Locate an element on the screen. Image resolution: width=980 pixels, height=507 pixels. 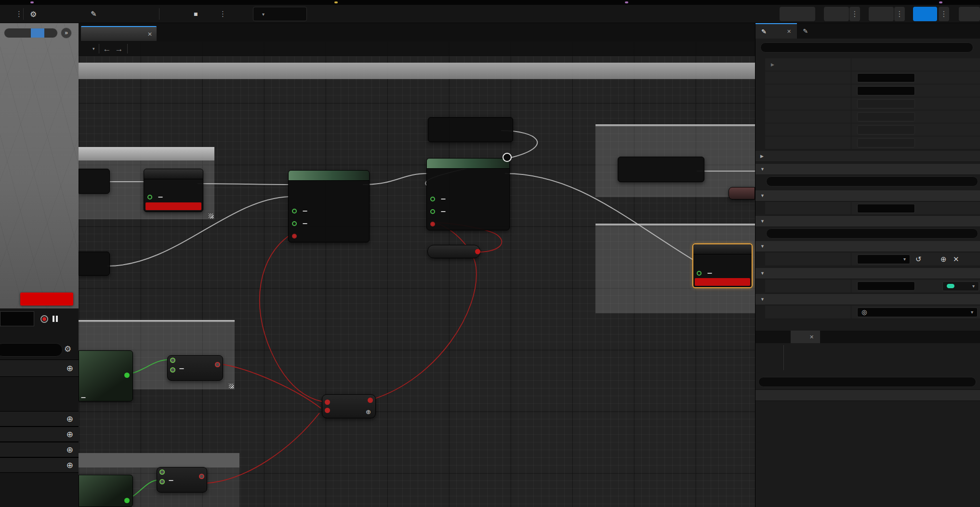
property-row-interp-decreasing is located at coordinates (873, 143).